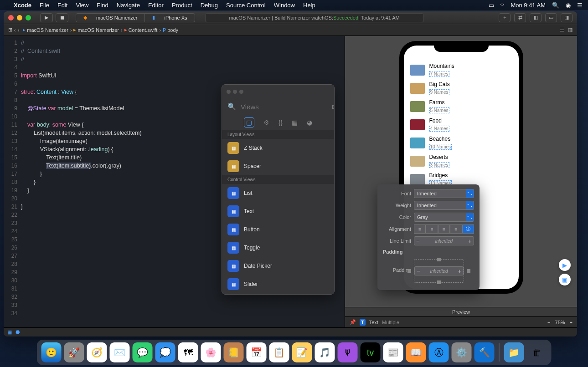 Image resolution: width=588 pixels, height=367 pixels. Describe the element at coordinates (567, 18) in the screenshot. I see `toggle-inspector-button: ◨` at that location.